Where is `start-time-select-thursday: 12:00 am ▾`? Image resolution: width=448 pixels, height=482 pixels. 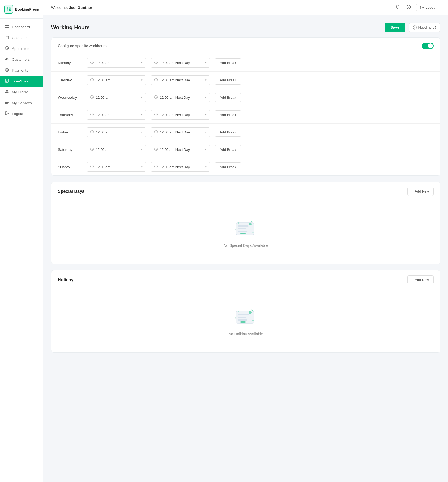
start-time-select-thursday: 12:00 am ▾ is located at coordinates (116, 115).